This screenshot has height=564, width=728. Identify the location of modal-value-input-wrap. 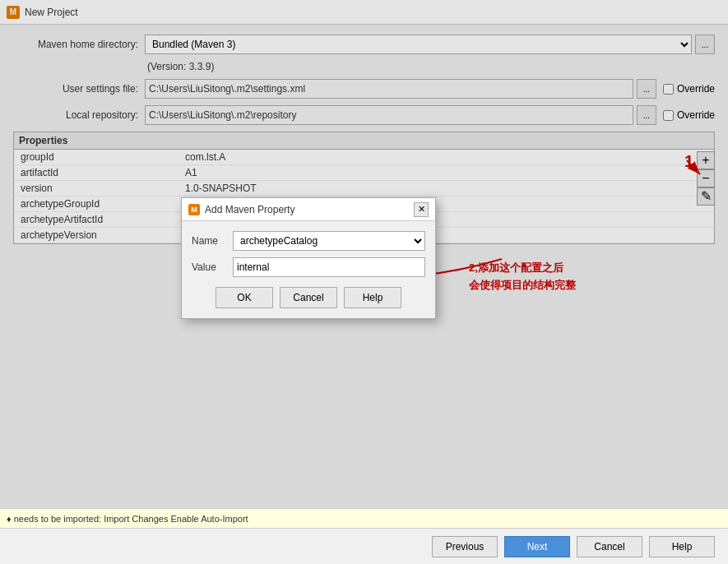
(329, 267).